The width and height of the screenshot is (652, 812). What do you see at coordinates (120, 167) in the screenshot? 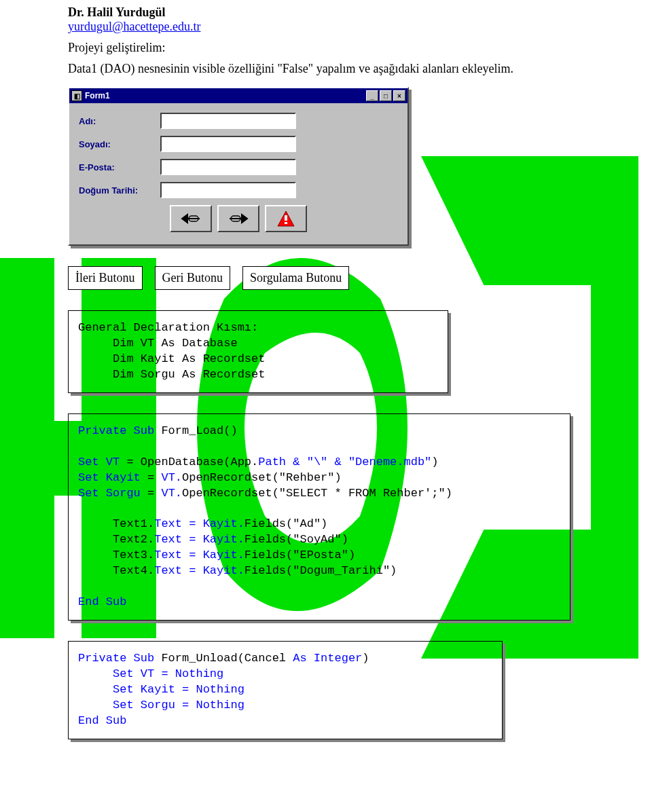
I see `label-eposta: E-Posta:` at bounding box center [120, 167].